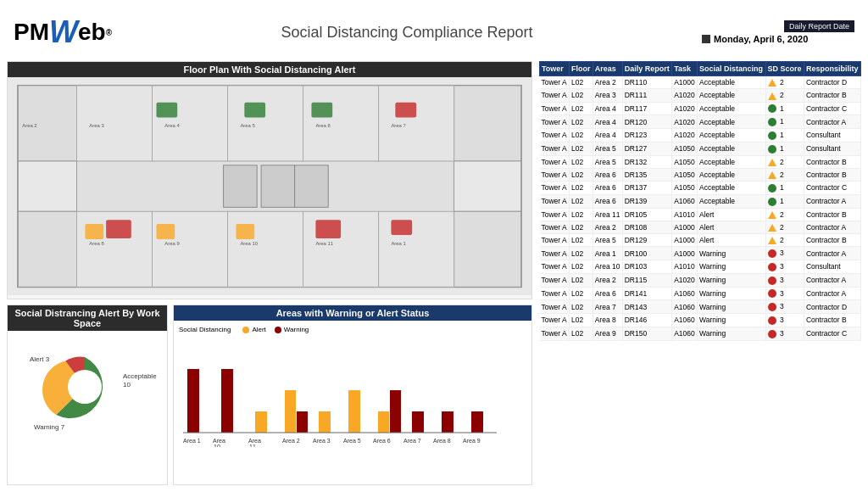 The image size is (868, 492). I want to click on bar-legend: Social Distancing Alert Warning, so click(353, 329).